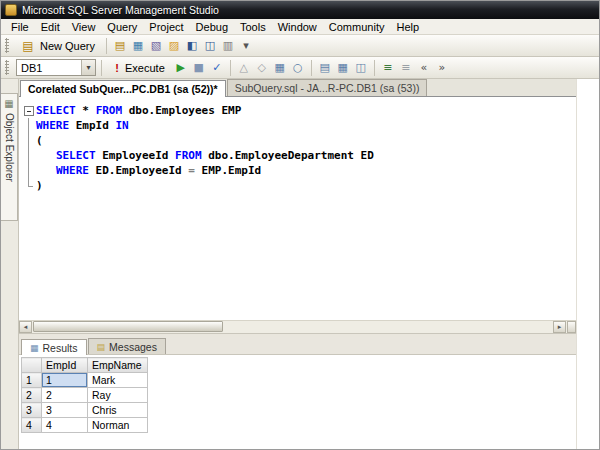 The height and width of the screenshot is (450, 600). Describe the element at coordinates (292, 327) in the screenshot. I see `scrollbar-track` at that location.